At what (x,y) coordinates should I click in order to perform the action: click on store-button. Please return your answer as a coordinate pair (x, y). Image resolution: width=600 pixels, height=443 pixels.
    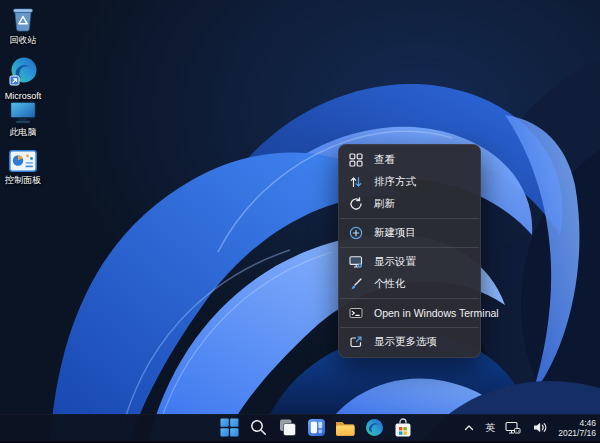
    Looking at the image, I should click on (403, 428).